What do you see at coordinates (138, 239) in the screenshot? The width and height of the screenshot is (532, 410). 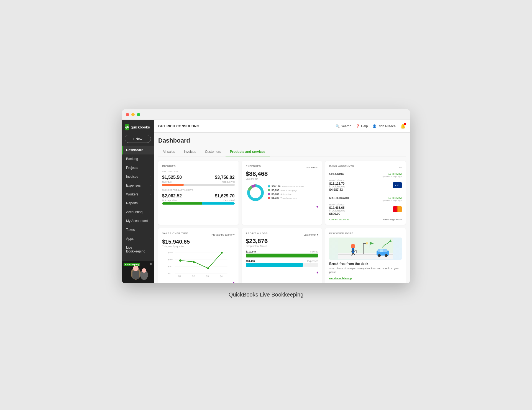 I see `sidebar-item-apps: Apps›` at bounding box center [138, 239].